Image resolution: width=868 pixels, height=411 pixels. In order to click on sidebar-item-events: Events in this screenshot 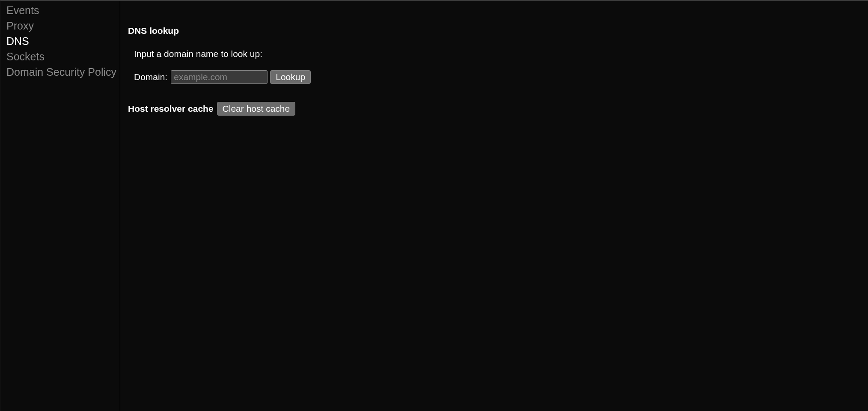, I will do `click(63, 10)`.